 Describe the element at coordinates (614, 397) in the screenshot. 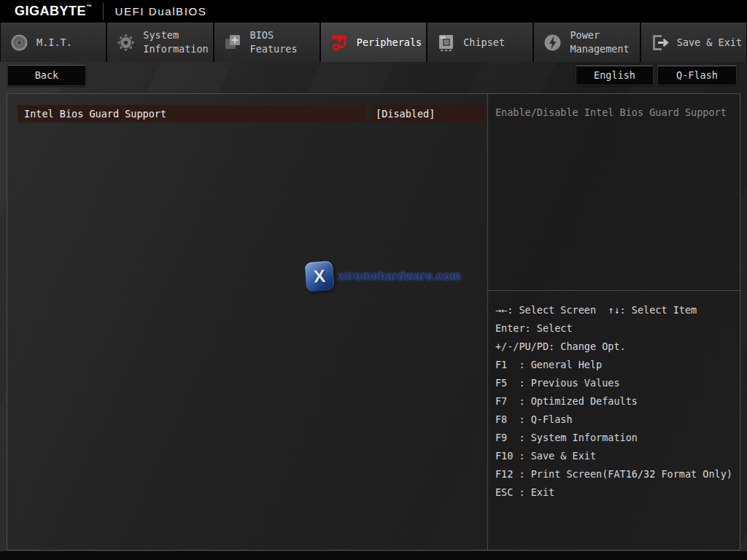

I see `hotkey-legend: →←: Select Screen ↑↓: Select Item Enter:…` at that location.